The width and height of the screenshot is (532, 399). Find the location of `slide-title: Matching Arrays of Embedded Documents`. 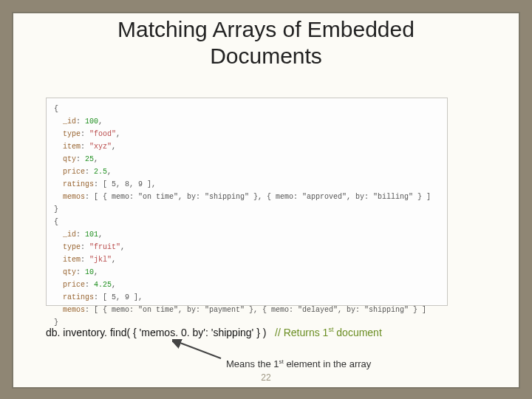

slide-title: Matching Arrays of Embedded Documents is located at coordinates (266, 43).